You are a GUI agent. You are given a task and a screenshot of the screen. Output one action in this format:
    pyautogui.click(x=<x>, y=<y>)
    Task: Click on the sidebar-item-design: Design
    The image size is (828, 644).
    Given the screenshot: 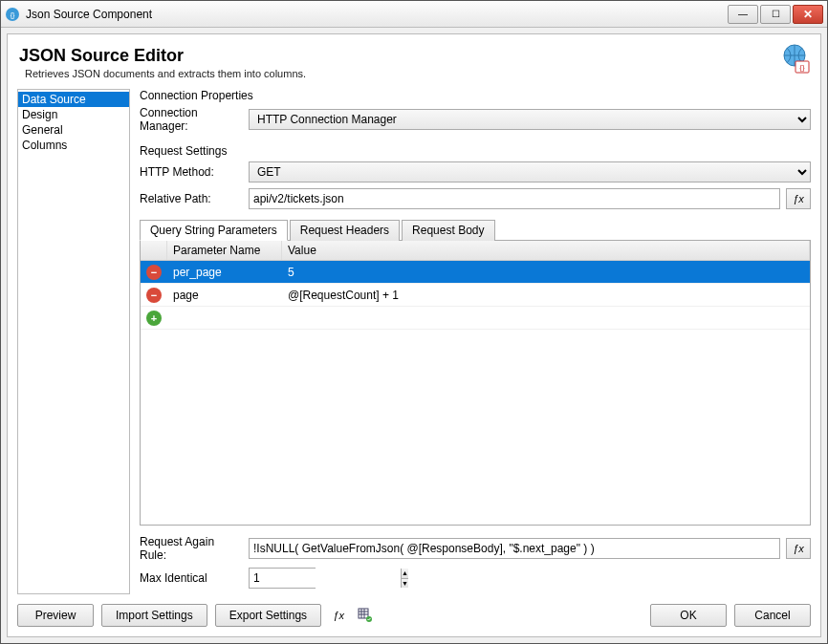 What is the action you would take?
    pyautogui.click(x=74, y=115)
    